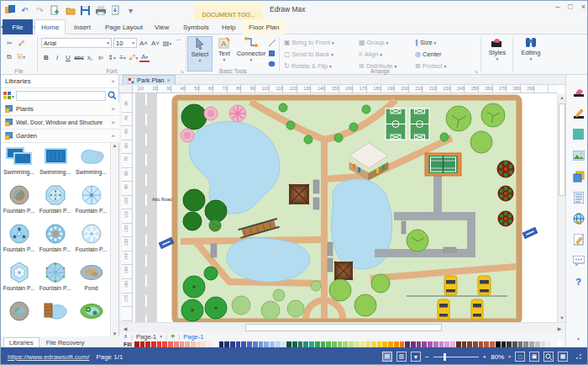  I want to click on zoom-in-icon: +, so click(486, 357).